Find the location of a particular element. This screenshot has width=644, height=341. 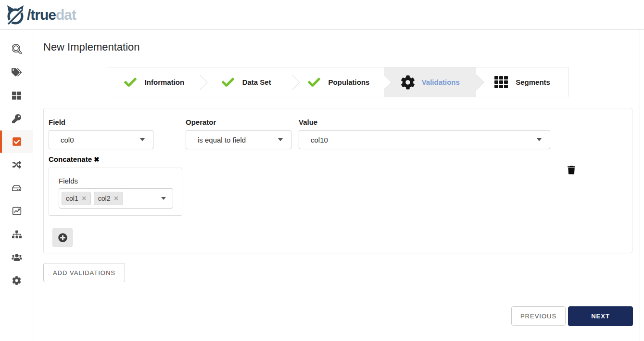

sidebar-item-lineage is located at coordinates (16, 165).